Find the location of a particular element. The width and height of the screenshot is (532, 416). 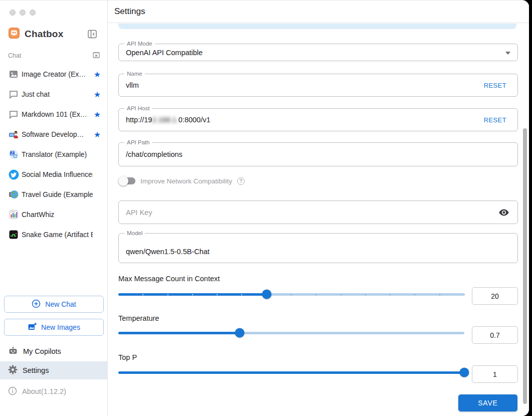

chart-icon is located at coordinates (14, 215).